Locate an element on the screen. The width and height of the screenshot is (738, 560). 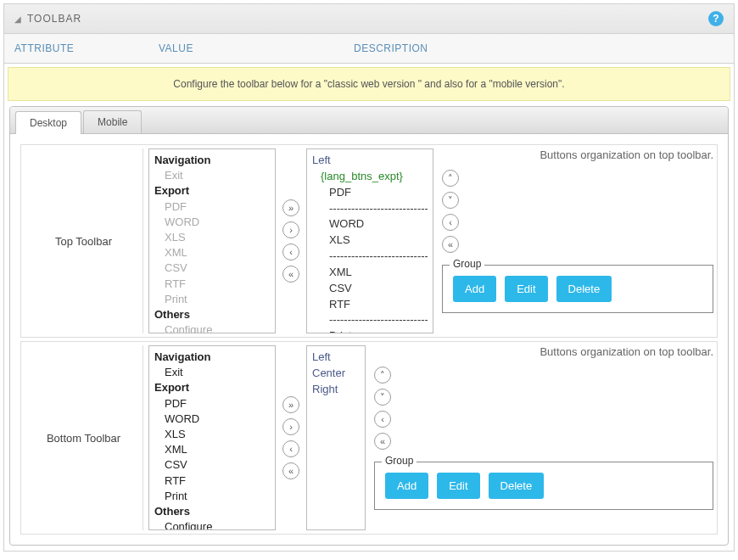
tab-desktop: Desktop is located at coordinates (48, 122).